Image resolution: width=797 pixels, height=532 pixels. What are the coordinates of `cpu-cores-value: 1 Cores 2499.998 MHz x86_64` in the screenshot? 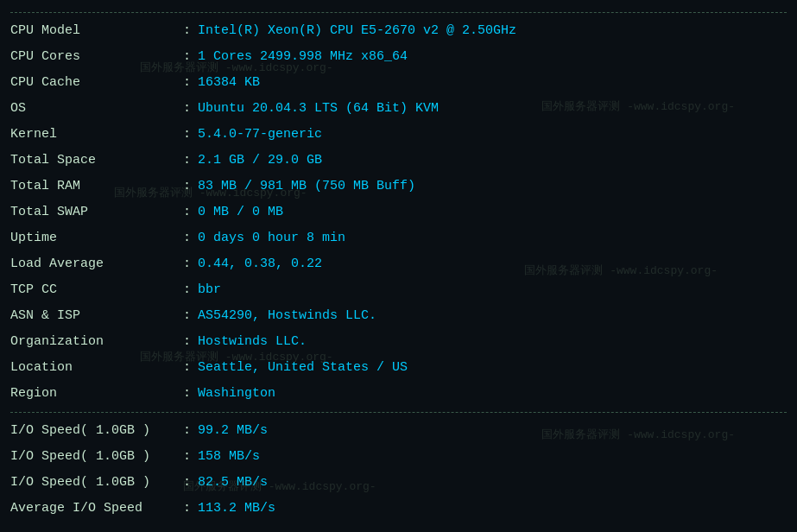 It's located at (302, 57).